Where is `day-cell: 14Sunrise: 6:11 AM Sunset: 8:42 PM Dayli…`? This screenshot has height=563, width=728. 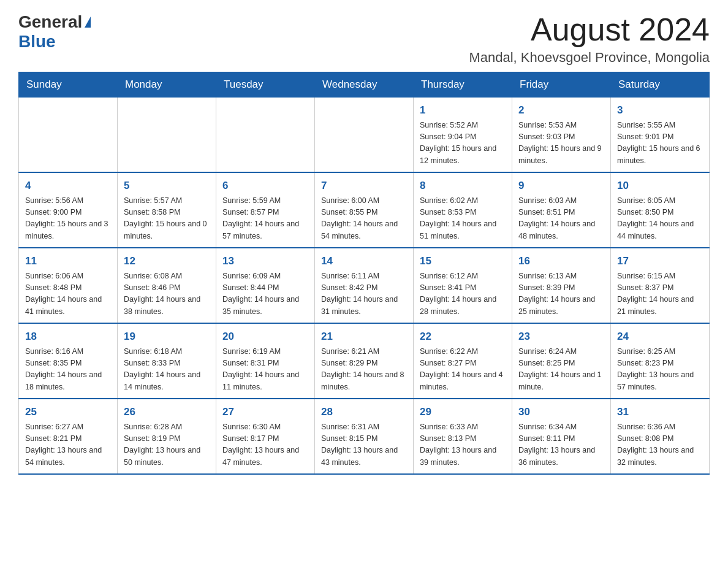
day-cell: 14Sunrise: 6:11 AM Sunset: 8:42 PM Dayli… is located at coordinates (364, 286).